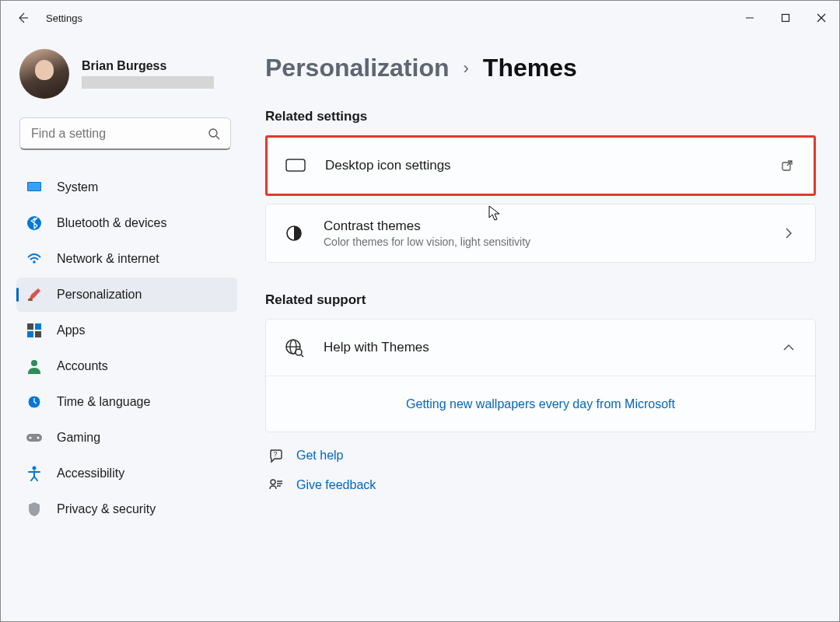  What do you see at coordinates (34, 402) in the screenshot?
I see `globe-clock-icon` at bounding box center [34, 402].